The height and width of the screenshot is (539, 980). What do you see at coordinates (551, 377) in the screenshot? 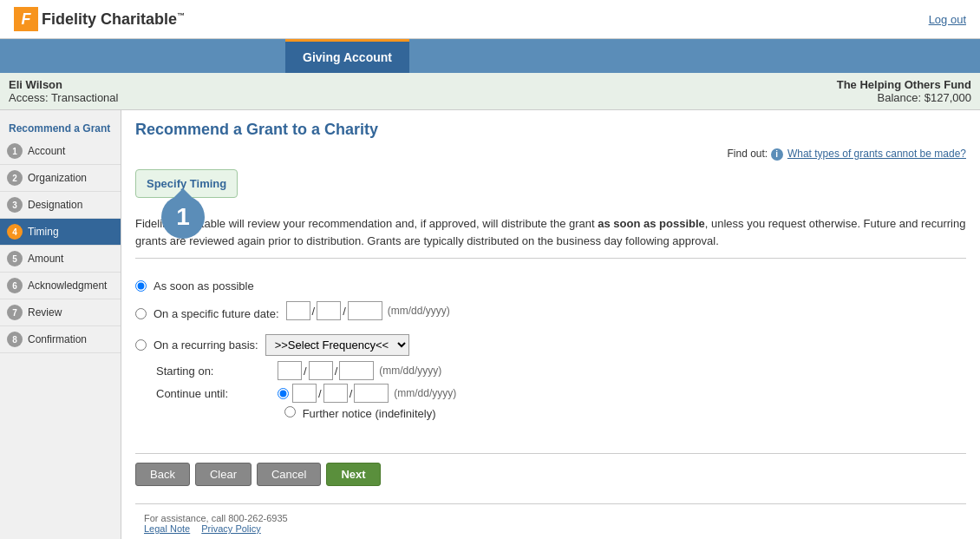
I see `option-recurring: On a recurring basis: >>Select Frequency…` at bounding box center [551, 377].